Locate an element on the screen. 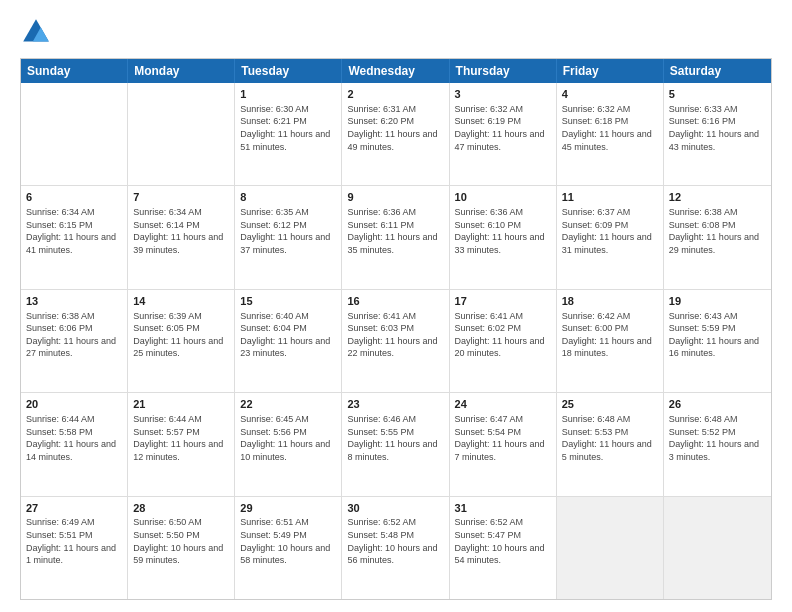 This screenshot has width=792, height=612. day-number: 18 is located at coordinates (610, 302).